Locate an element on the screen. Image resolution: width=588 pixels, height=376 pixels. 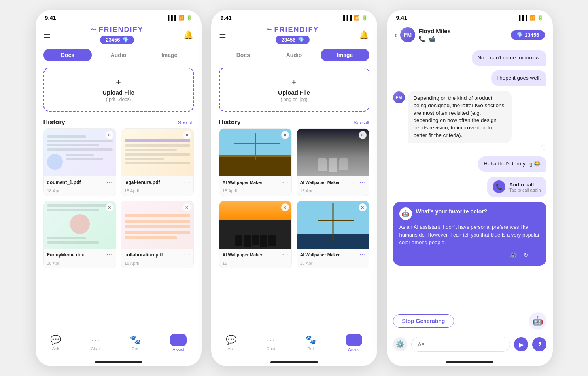
points-badge-1: 23456 💎 is located at coordinates (117, 40).